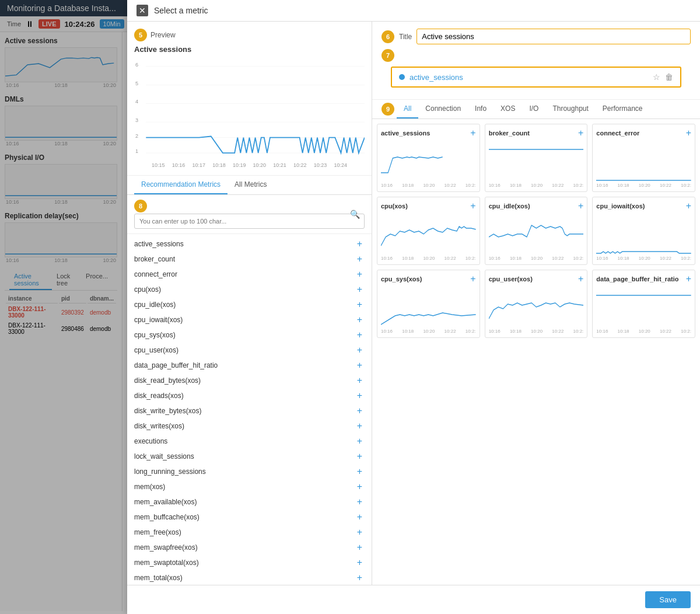 This screenshot has width=700, height=614. Describe the element at coordinates (405, 37) in the screenshot. I see `title-field-label: Title` at that location.